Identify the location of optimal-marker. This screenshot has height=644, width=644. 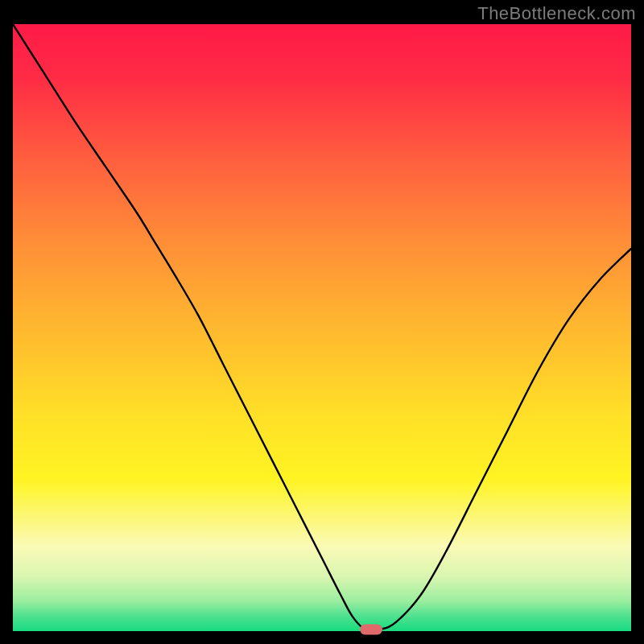
(371, 630).